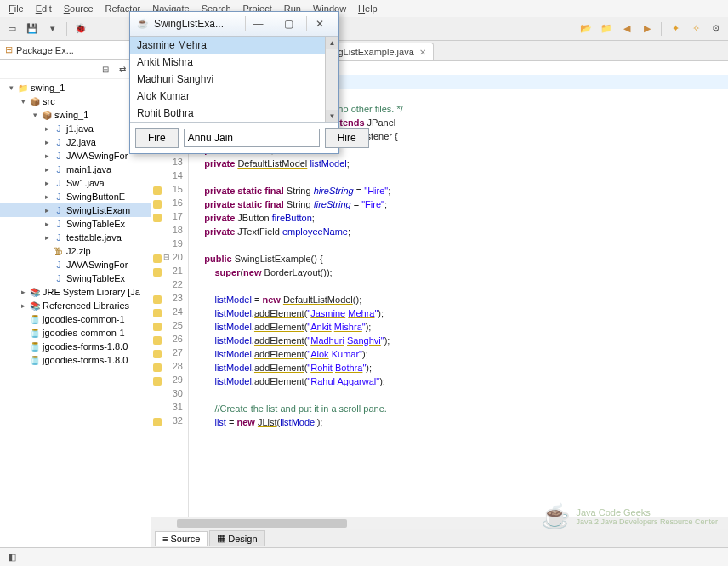 Image resolution: width=728 pixels, height=566 pixels. Describe the element at coordinates (440, 523) in the screenshot. I see `horizontal-scrollbar` at that location.